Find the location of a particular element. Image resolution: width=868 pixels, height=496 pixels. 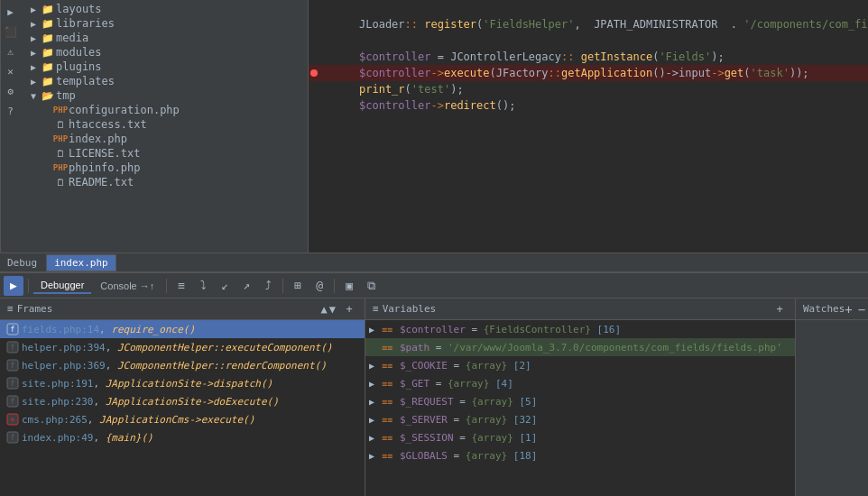

frame-item: f site.php:191, JApplicationSite->dispat… is located at coordinates (182, 383).